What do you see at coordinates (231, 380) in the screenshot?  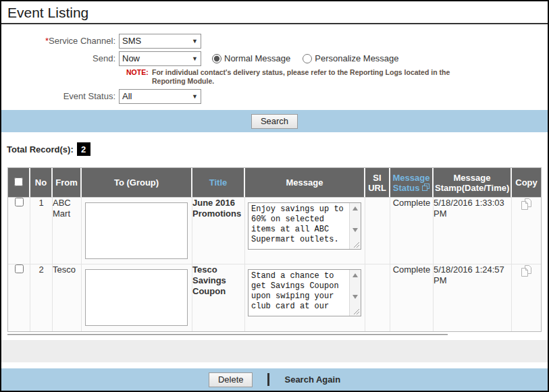 I see `delete-button: Delete` at bounding box center [231, 380].